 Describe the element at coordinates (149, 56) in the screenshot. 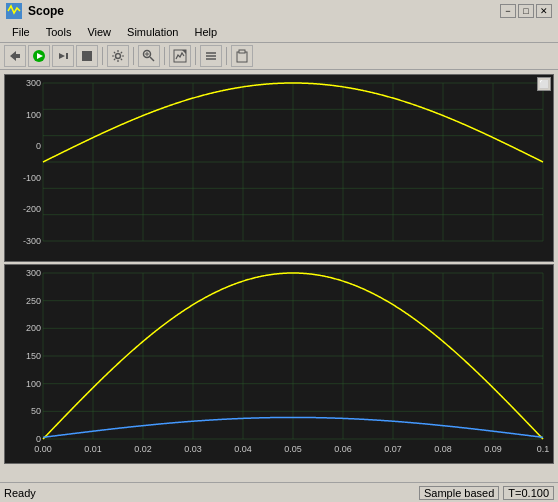

I see `toolbar-zoom-button` at that location.